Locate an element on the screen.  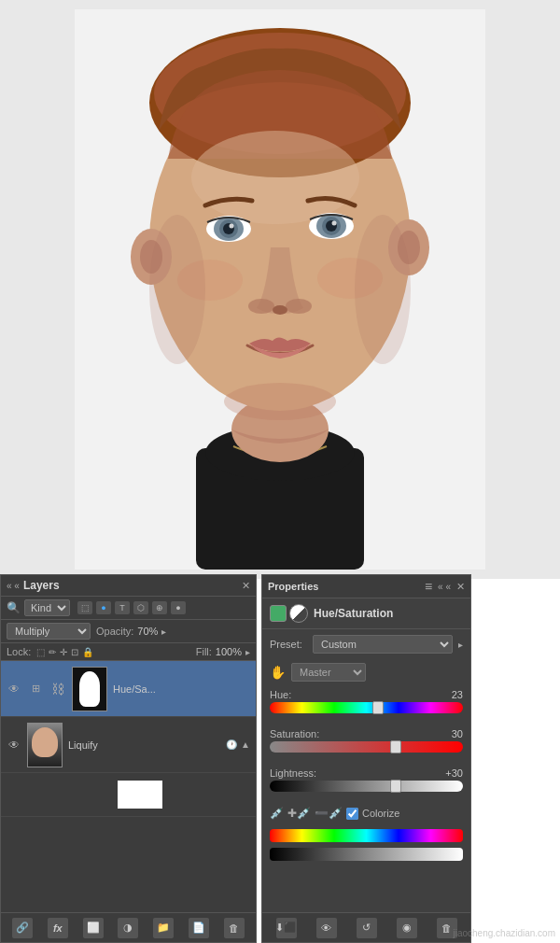
layer-name-liquify: Liquify is located at coordinates (144, 745).